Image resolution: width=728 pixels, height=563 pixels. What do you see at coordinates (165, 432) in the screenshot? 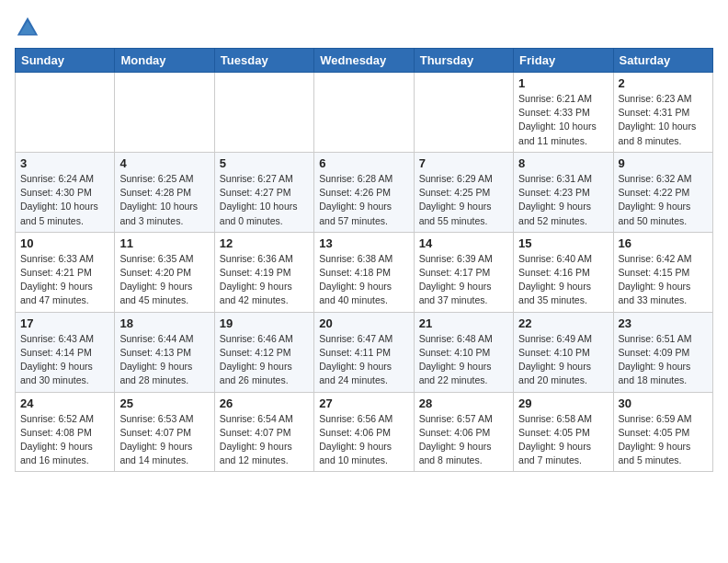
I see `calendar-cell: 25Sunrise: 6:53 AM Sunset: 4:07 PM Dayli…` at bounding box center [165, 432].